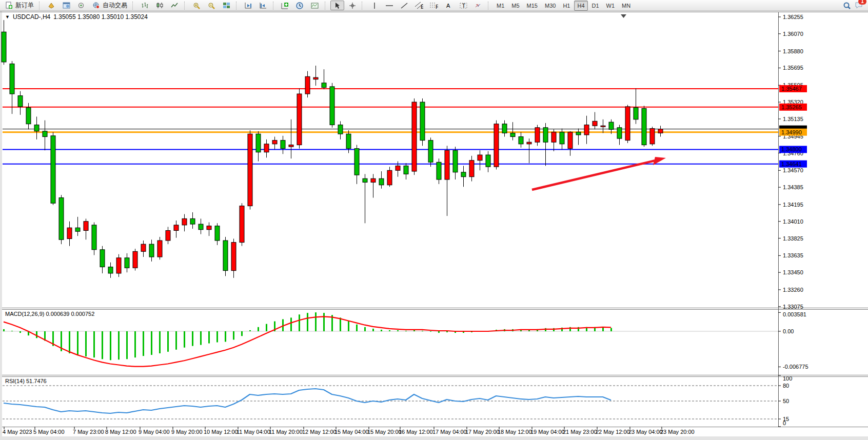 The height and width of the screenshot is (440, 868). I want to click on market-watch-icon, so click(67, 5).